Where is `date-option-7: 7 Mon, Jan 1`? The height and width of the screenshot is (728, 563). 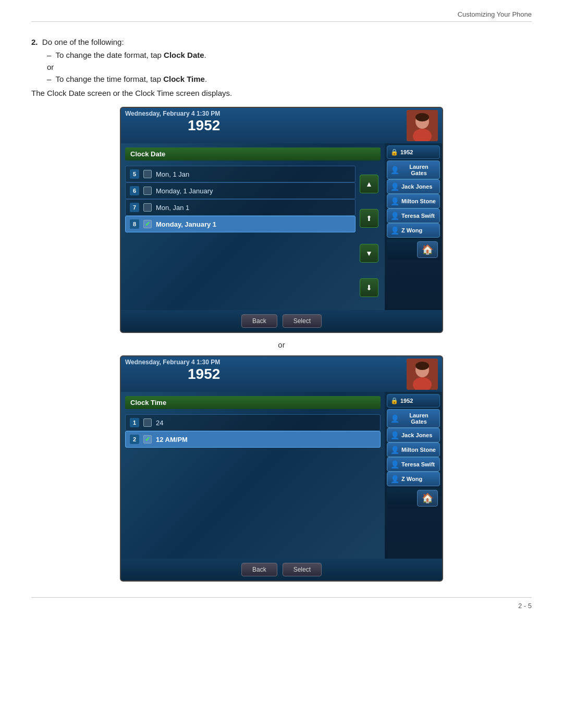
date-option-7: 7 Mon, Jan 1 is located at coordinates (240, 207).